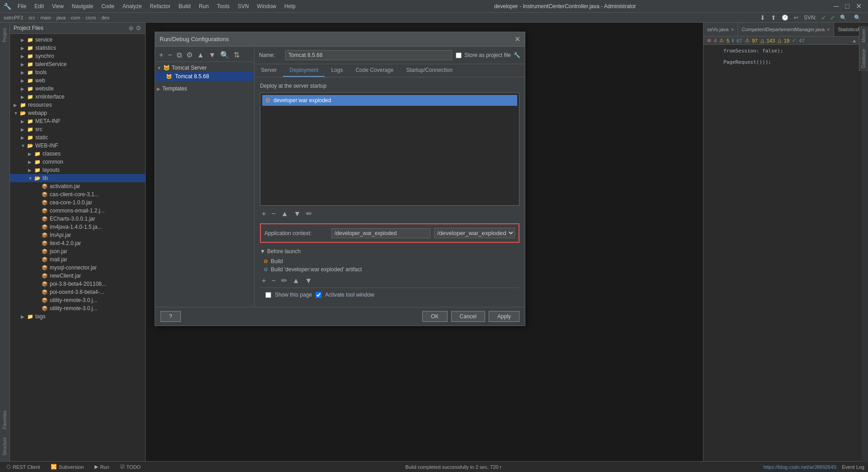  What do you see at coordinates (273, 280) in the screenshot?
I see `bl-remove-btn: −` at bounding box center [273, 280].